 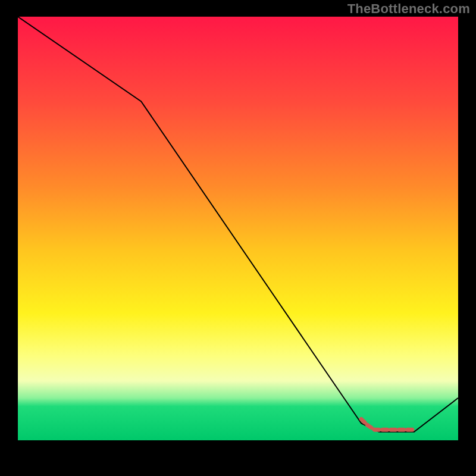 I want to click on watermark-text: TheBottleneck.com, so click(x=409, y=9).